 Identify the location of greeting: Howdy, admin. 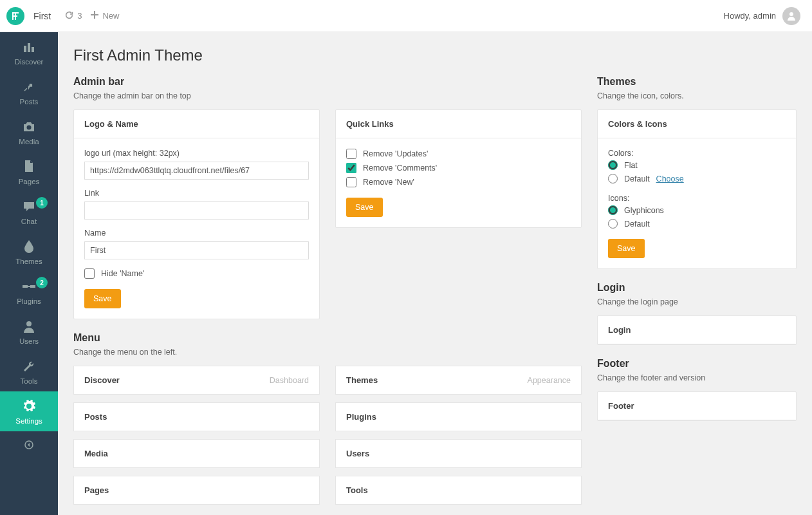
(750, 15).